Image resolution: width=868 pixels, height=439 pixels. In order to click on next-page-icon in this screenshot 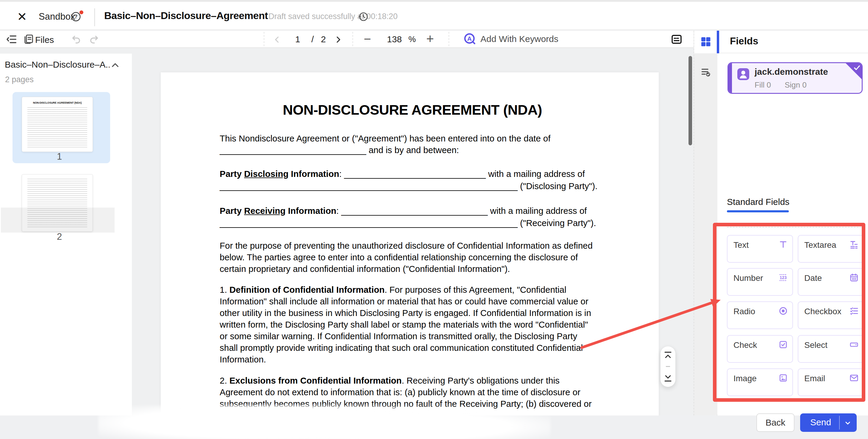, I will do `click(338, 40)`.